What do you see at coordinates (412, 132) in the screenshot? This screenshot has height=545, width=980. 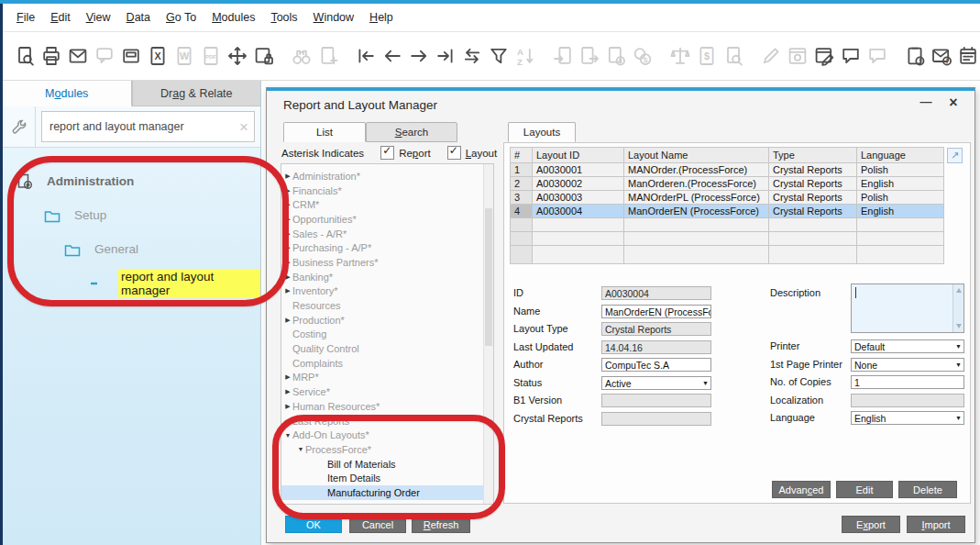 I see `tab-search: Search` at bounding box center [412, 132].